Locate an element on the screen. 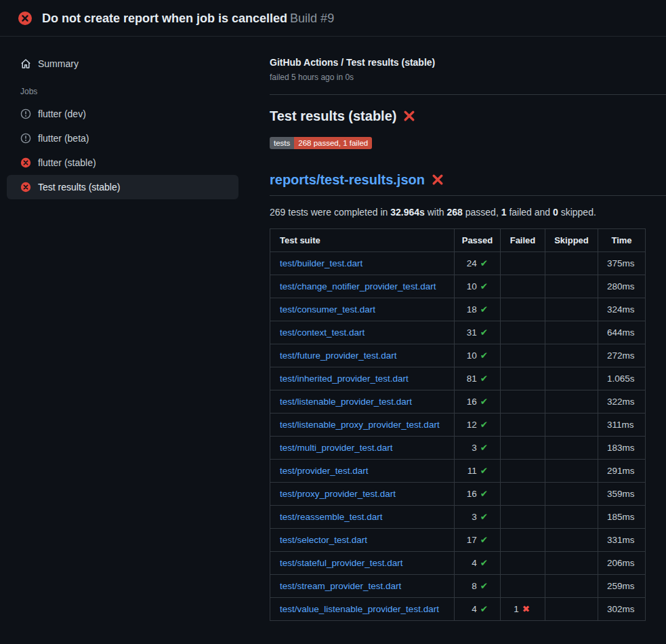  passed-cell: 10✔ is located at coordinates (478, 287).